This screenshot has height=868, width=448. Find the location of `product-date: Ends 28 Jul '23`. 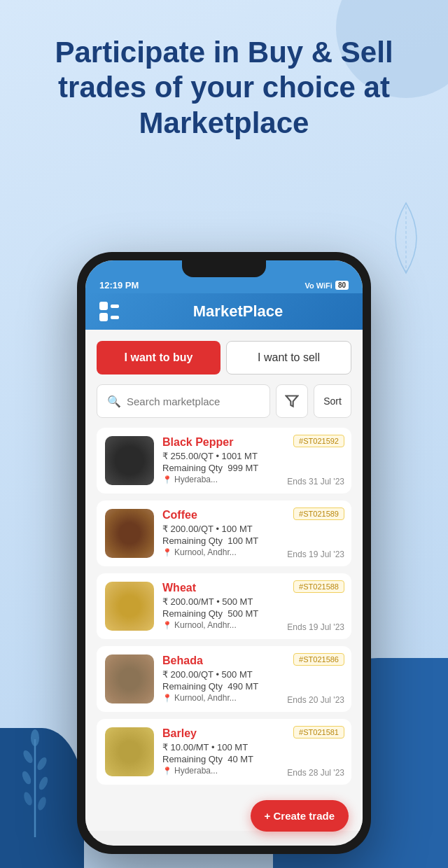

product-date: Ends 28 Jul '23 is located at coordinates (316, 773).